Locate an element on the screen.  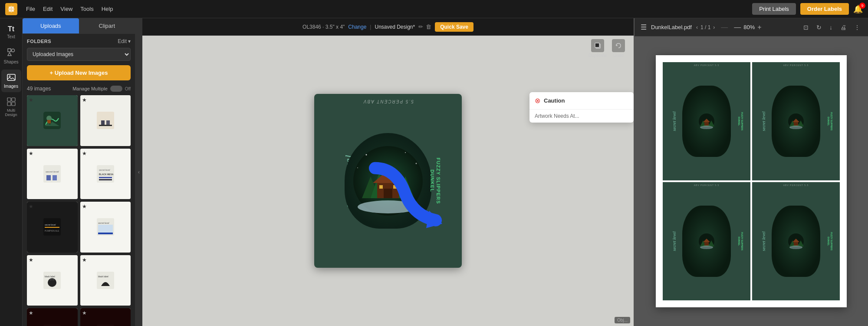
nav-view: View is located at coordinates (66, 9).